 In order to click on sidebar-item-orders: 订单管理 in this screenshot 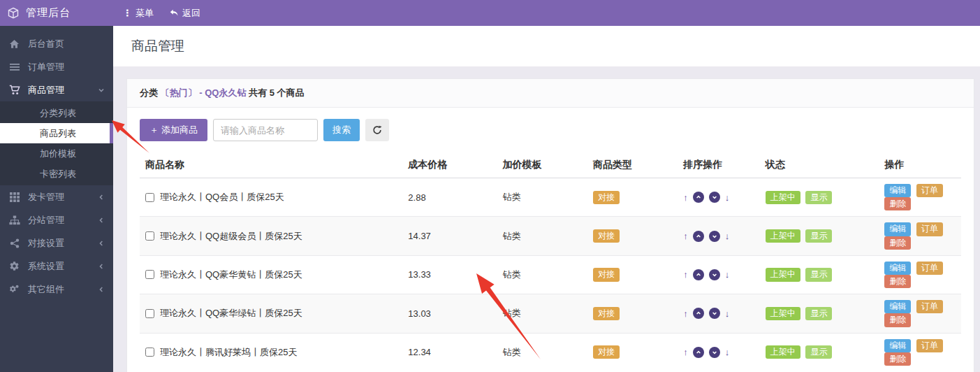, I will do `click(57, 67)`.